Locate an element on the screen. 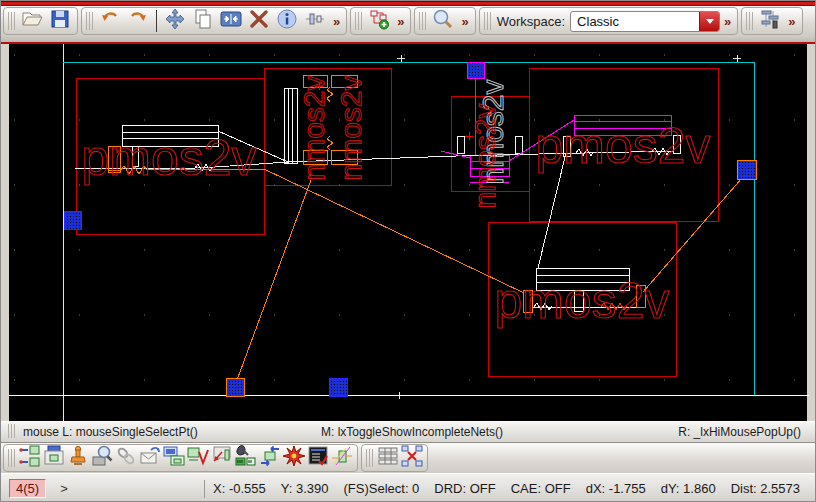 The image size is (816, 502). hierarchy-button is located at coordinates (770, 21).